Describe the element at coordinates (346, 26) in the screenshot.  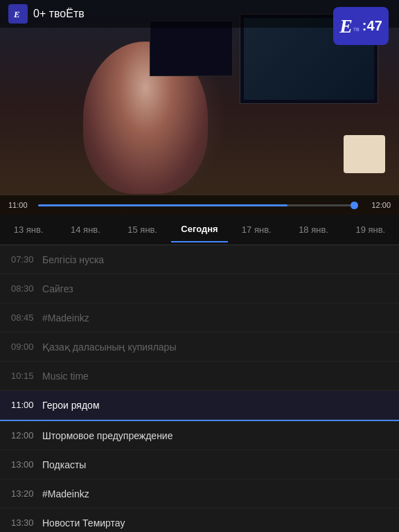
I see `logo-letter: Е` at that location.